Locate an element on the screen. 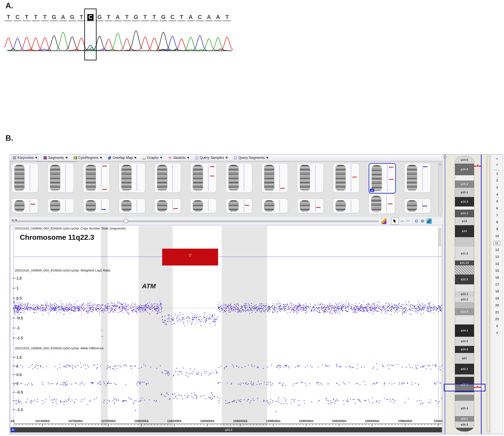 The height and width of the screenshot is (436, 504). selector-item-x: X is located at coordinates (497, 326).